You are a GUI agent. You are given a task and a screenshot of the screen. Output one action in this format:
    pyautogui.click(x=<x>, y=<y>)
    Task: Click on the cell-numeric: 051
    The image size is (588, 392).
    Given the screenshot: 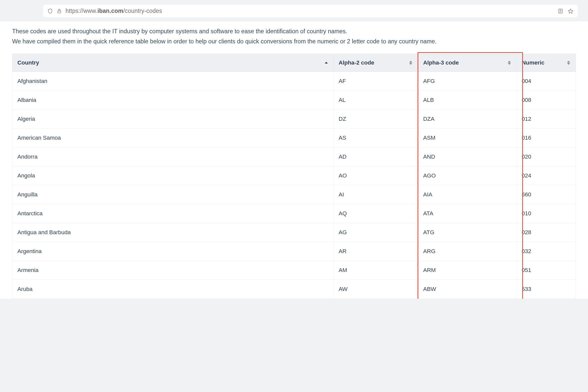 What is the action you would take?
    pyautogui.click(x=546, y=270)
    